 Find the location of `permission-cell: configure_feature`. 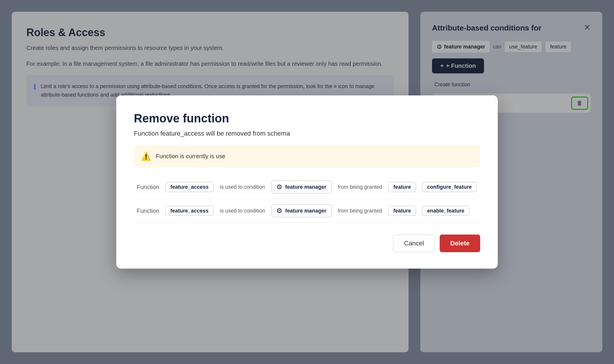

permission-cell: configure_feature is located at coordinates (450, 187).